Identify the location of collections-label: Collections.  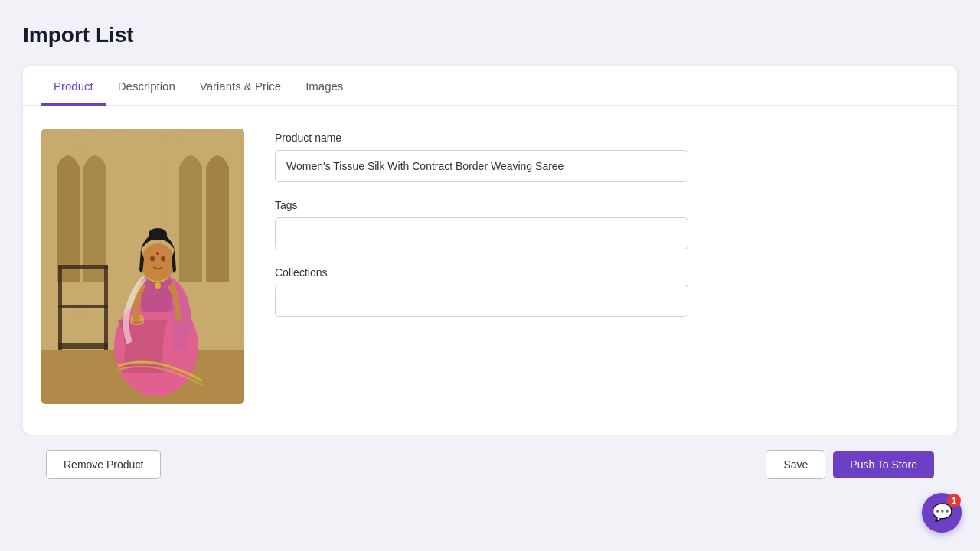
(606, 272).